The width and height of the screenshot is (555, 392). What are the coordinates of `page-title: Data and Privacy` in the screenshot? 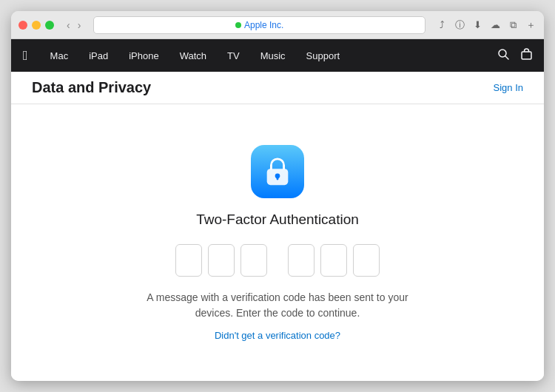 It's located at (92, 87).